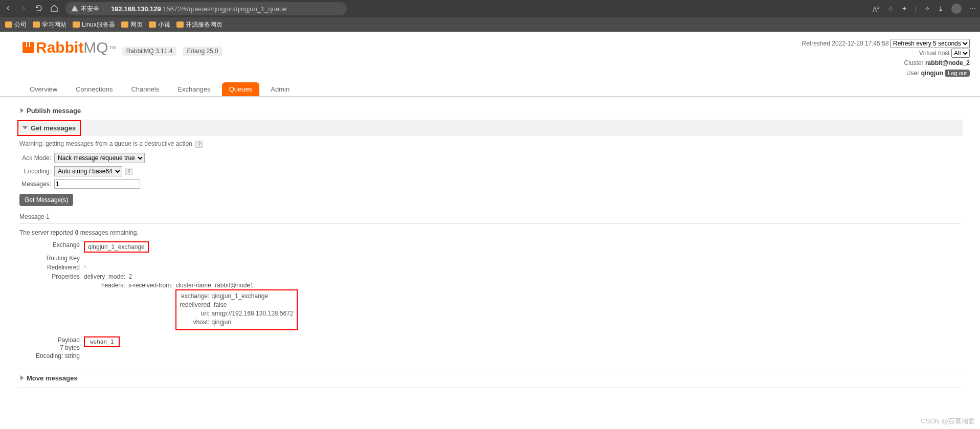  I want to click on h-exchange-label: exchange:, so click(195, 296).